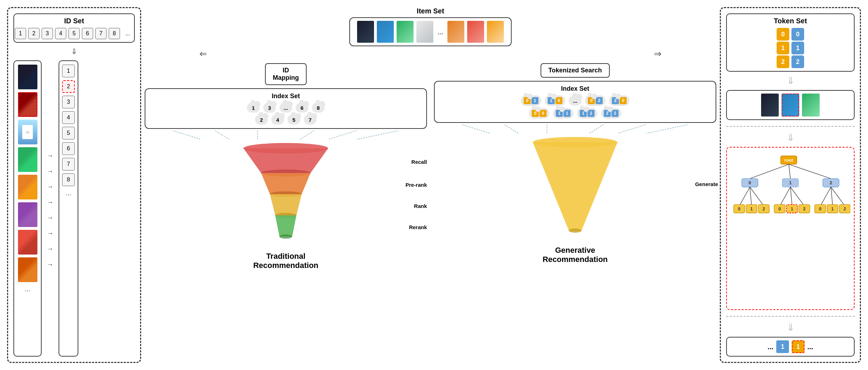 The height and width of the screenshot is (370, 868). I want to click on token-set-label: Token Set, so click(790, 21).